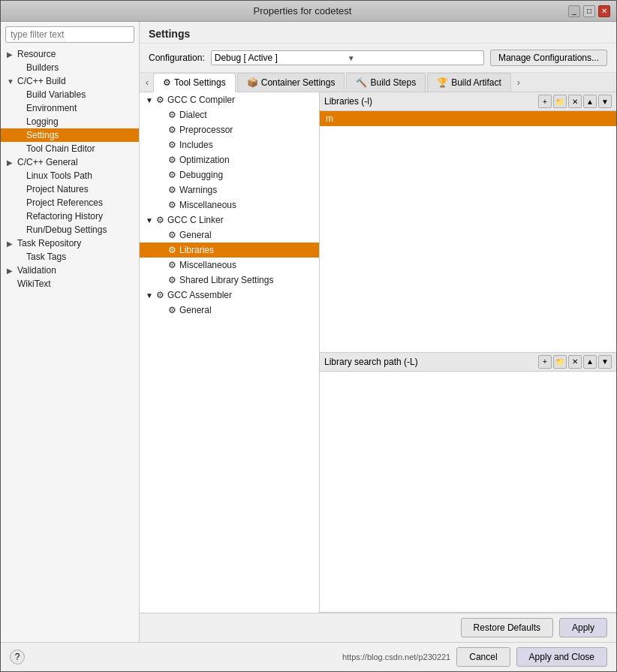 This screenshot has width=617, height=672. Describe the element at coordinates (66, 230) in the screenshot. I see `sidebar-item-label: Run/Debug Settings` at that location.